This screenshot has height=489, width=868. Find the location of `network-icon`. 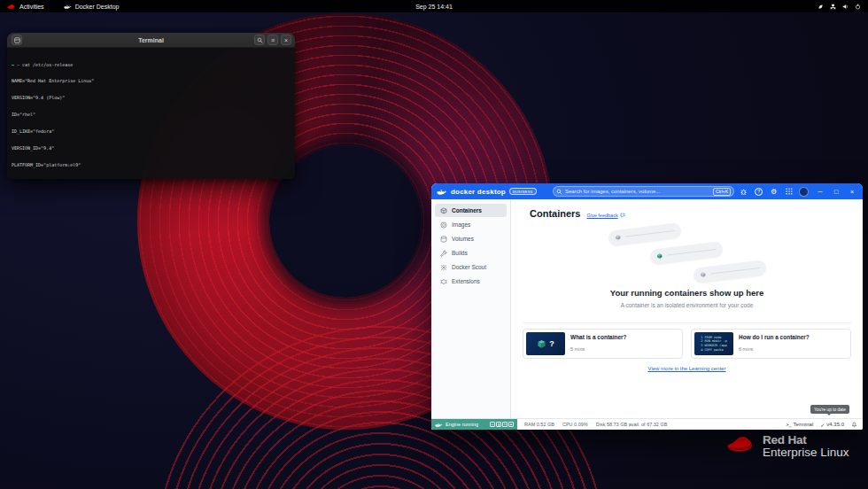

network-icon is located at coordinates (833, 7).